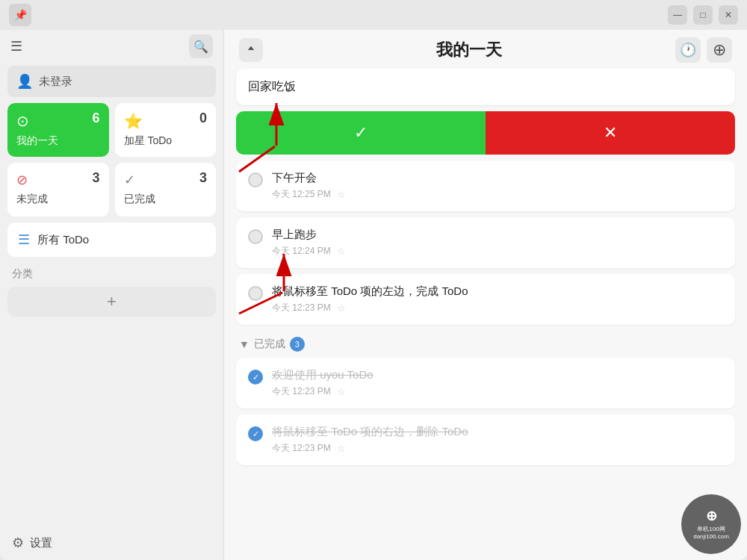  Describe the element at coordinates (688, 50) in the screenshot. I see `history-icon: 🕐` at that location.